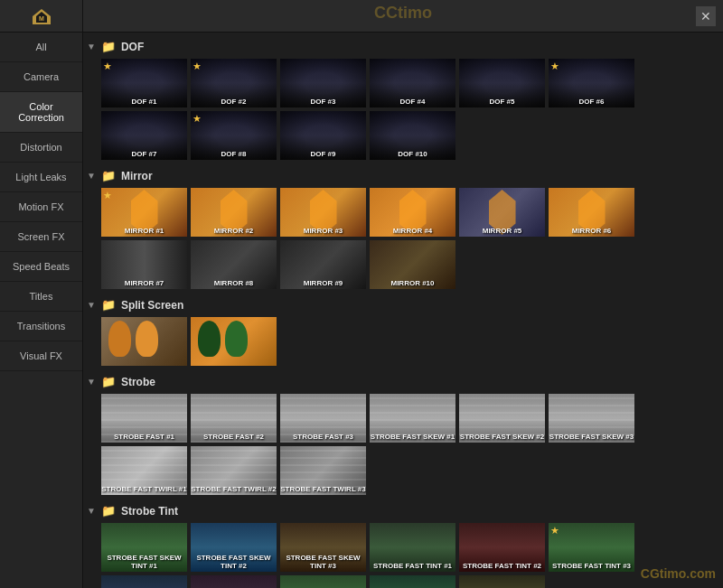 The image size is (723, 588). I want to click on thumb-strobe-9: STROBE FAST TWIRL #3, so click(324, 471).